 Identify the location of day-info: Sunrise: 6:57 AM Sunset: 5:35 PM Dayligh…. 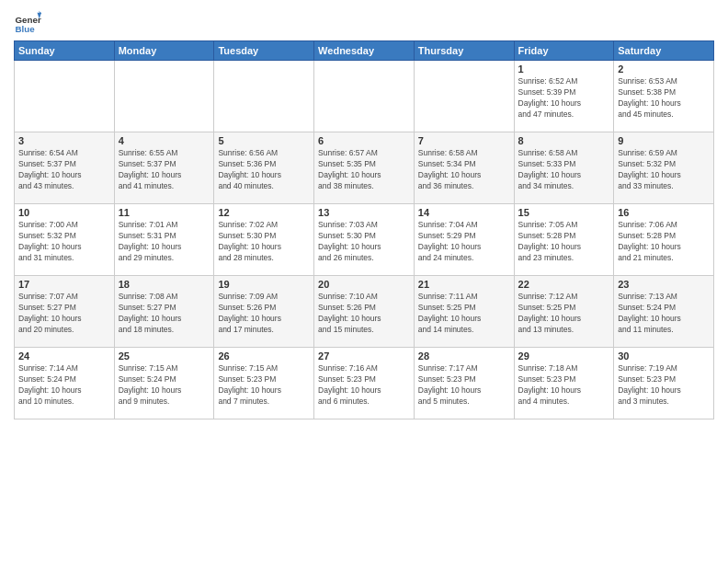
(364, 170).